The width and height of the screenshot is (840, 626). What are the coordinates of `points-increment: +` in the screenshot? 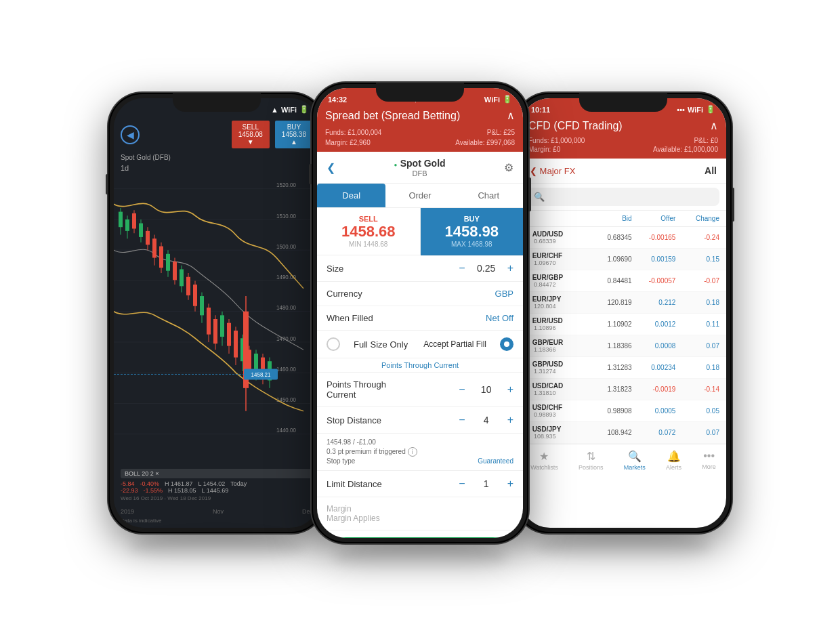 It's located at (511, 390).